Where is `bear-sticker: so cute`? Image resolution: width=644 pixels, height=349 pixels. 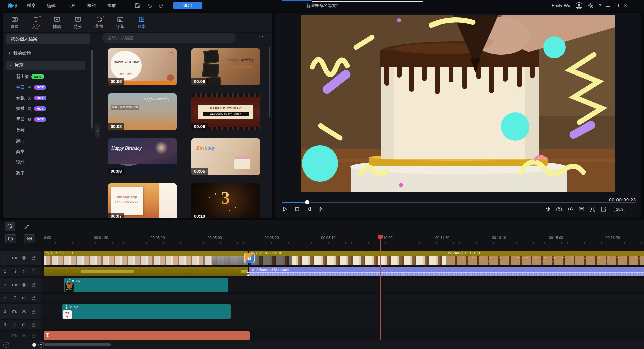 bear-sticker: so cute is located at coordinates (69, 287).